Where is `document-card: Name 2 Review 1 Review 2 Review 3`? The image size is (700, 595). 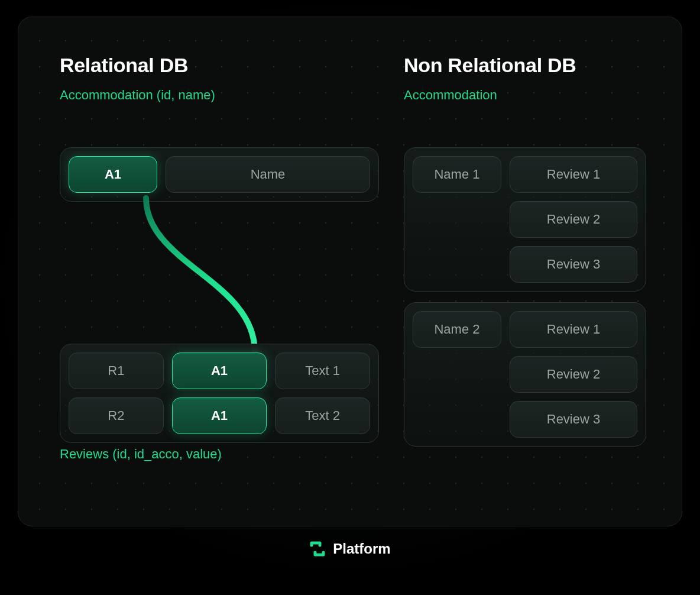 document-card: Name 2 Review 1 Review 2 Review 3 is located at coordinates (525, 374).